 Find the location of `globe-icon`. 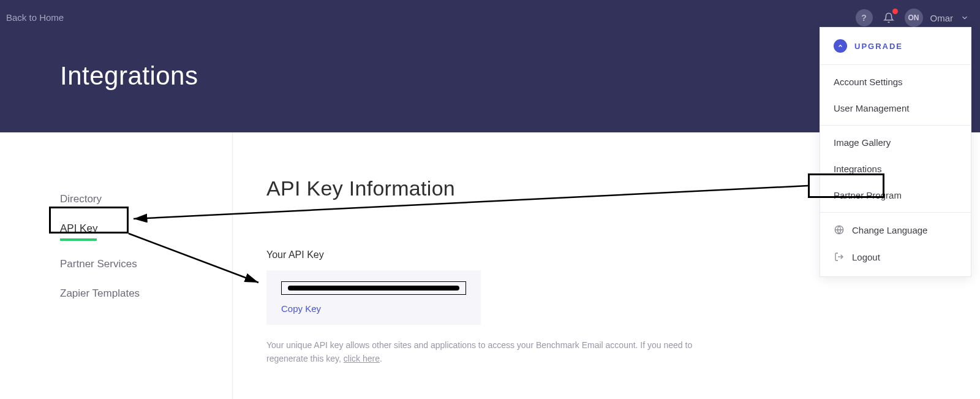

globe-icon is located at coordinates (839, 230).